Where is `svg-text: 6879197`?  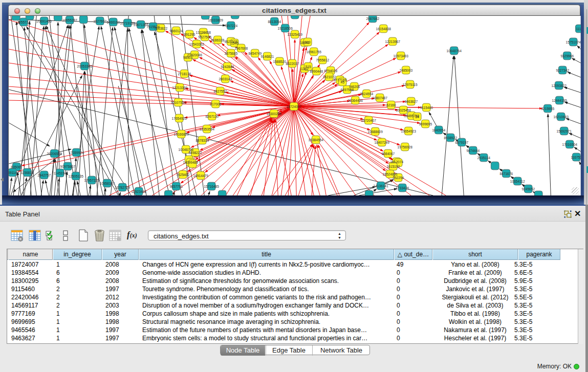 svg-text: 6879197 is located at coordinates (462, 142).